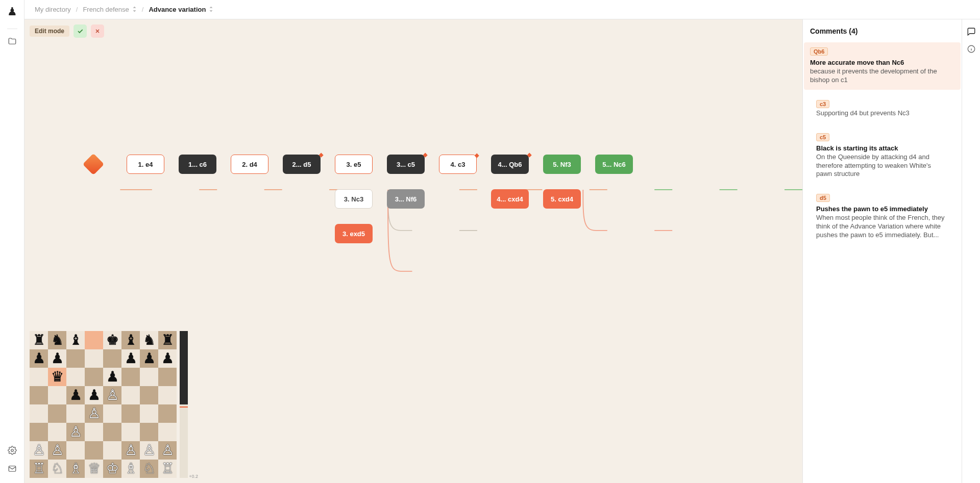 The height and width of the screenshot is (483, 980). Describe the element at coordinates (167, 395) in the screenshot. I see `square-h5` at that location.